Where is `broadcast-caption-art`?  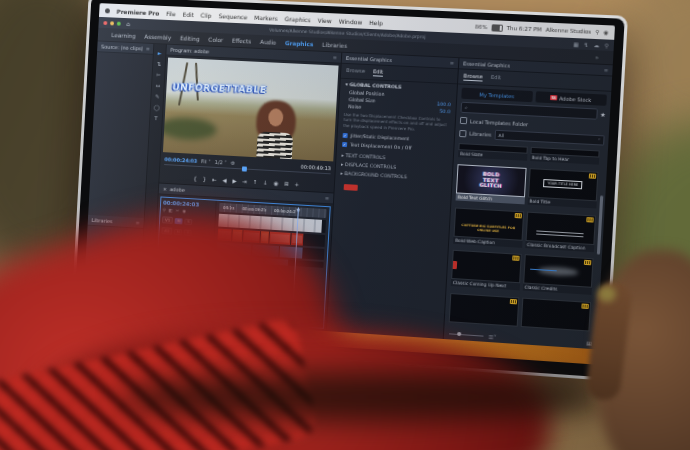 broadcast-caption-art is located at coordinates (560, 233).